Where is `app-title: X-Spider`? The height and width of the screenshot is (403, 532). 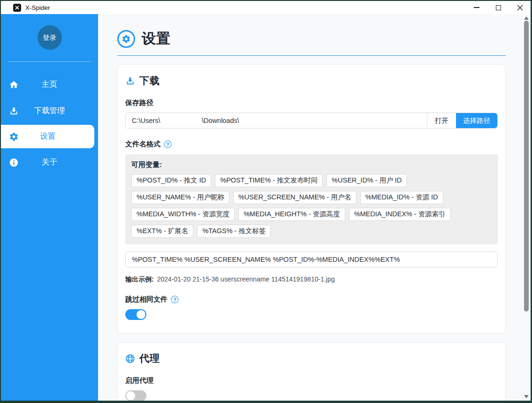
app-title: X-Spider is located at coordinates (38, 8).